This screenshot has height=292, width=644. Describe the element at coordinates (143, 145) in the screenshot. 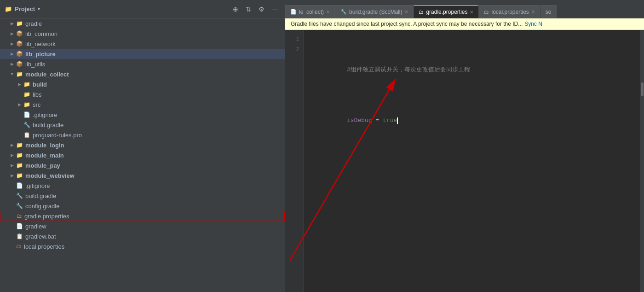

I see `tree-item-module-login: ▶ 📁 module_login` at that location.